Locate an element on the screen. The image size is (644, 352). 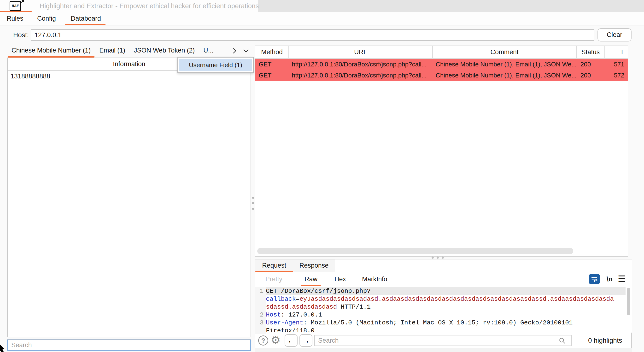
newline-toggle: \n is located at coordinates (610, 280).